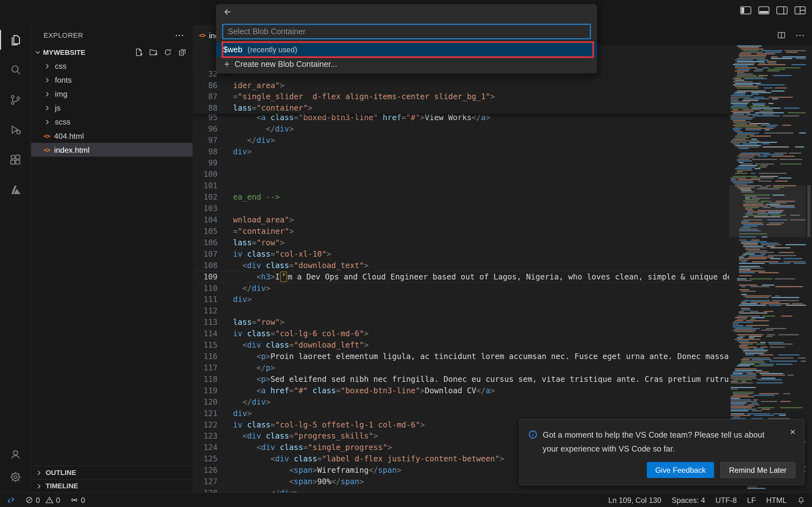 The height and width of the screenshot is (507, 812). What do you see at coordinates (800, 10) in the screenshot?
I see `customize-layout-icon` at bounding box center [800, 10].